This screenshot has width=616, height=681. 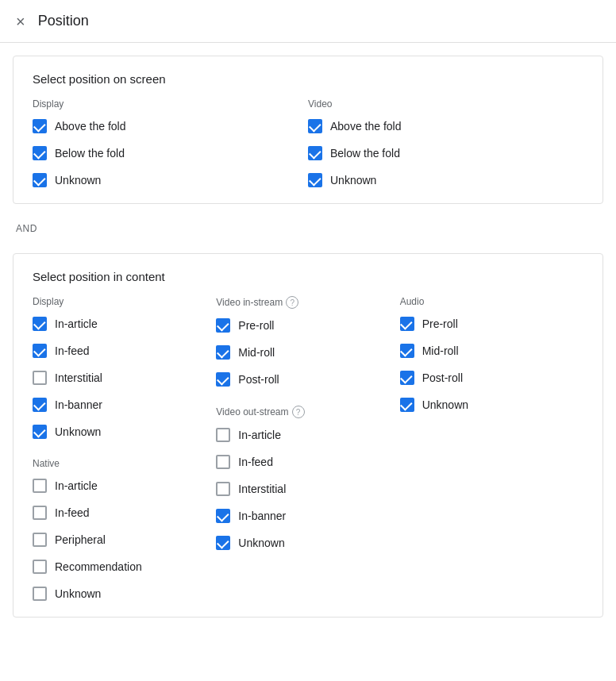 I want to click on checkbox-display-interstitial, so click(x=40, y=378).